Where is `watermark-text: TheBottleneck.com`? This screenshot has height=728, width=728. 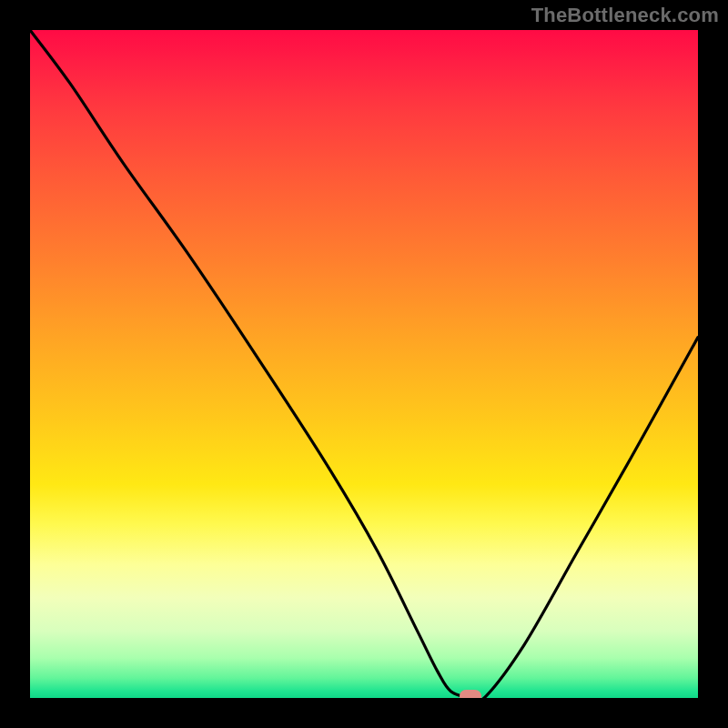
watermark-text: TheBottleneck.com is located at coordinates (625, 15).